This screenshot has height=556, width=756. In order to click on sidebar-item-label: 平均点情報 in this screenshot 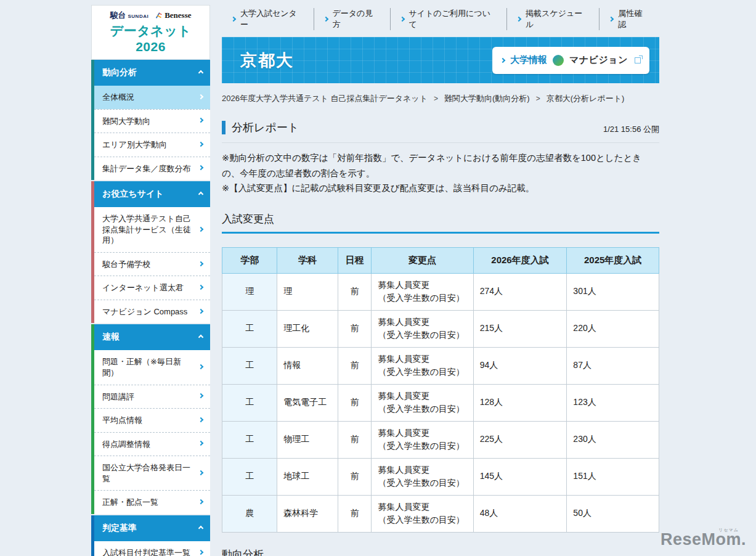, I will do `click(122, 420)`.